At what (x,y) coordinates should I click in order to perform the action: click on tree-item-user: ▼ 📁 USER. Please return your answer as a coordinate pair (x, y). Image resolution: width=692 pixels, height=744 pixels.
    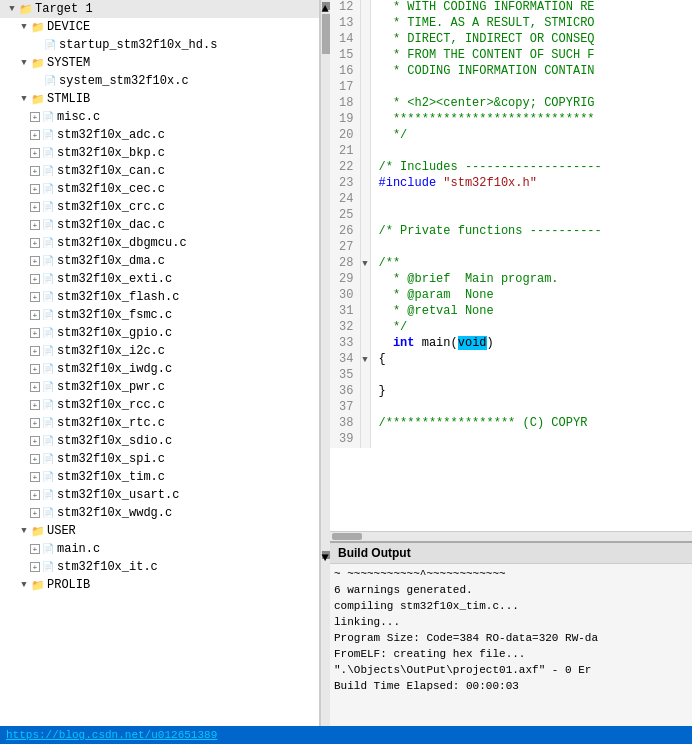
    Looking at the image, I should click on (160, 531).